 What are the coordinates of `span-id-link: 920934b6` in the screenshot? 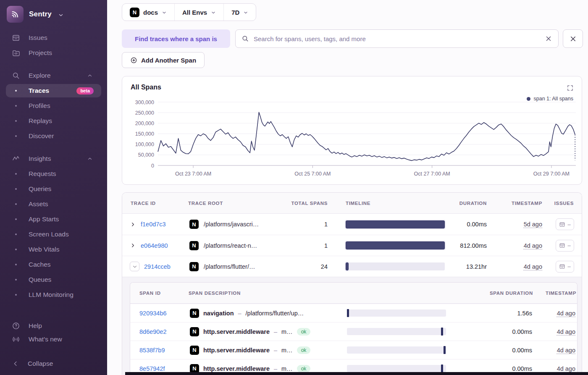 It's located at (153, 313).